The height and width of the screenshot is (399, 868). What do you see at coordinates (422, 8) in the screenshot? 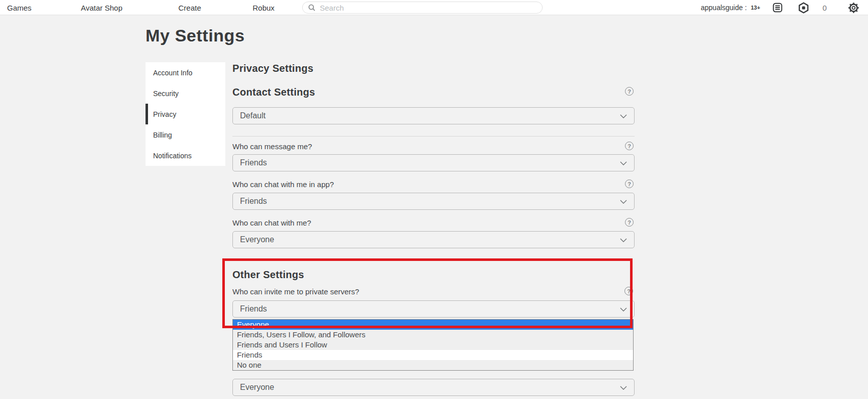
I see `search-input` at bounding box center [422, 8].